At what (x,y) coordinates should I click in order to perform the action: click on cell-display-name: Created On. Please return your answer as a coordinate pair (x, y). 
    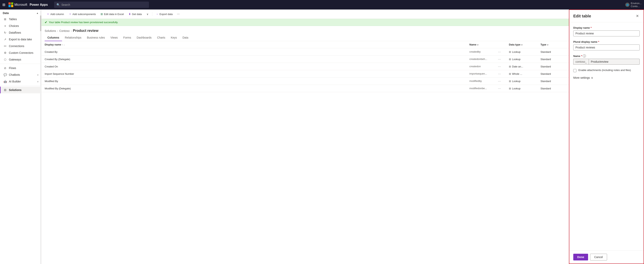
    Looking at the image, I should click on (254, 67).